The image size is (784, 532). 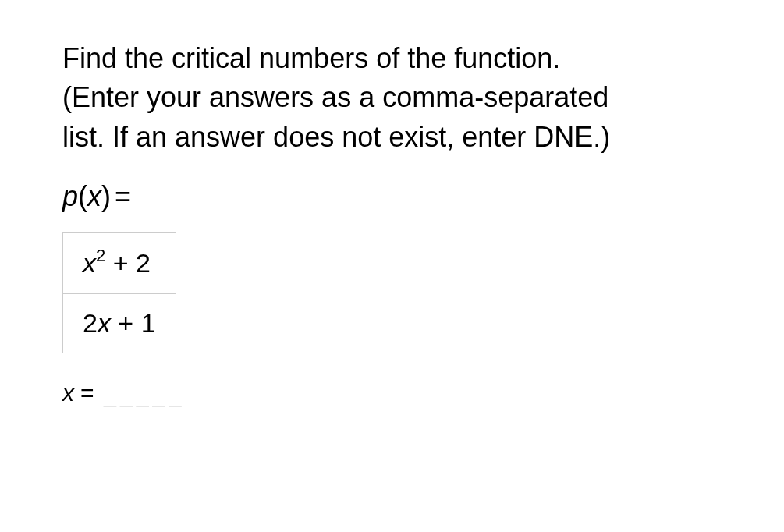 What do you see at coordinates (105, 323) in the screenshot?
I see `denominator-x: x` at bounding box center [105, 323].